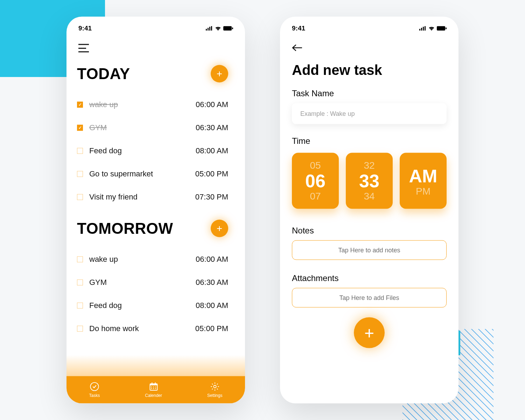  What do you see at coordinates (156, 292) in the screenshot?
I see `tomorrow-task-list: wake up06:00 AMGYM06:30 AMFeed dog08:00 …` at bounding box center [156, 292].